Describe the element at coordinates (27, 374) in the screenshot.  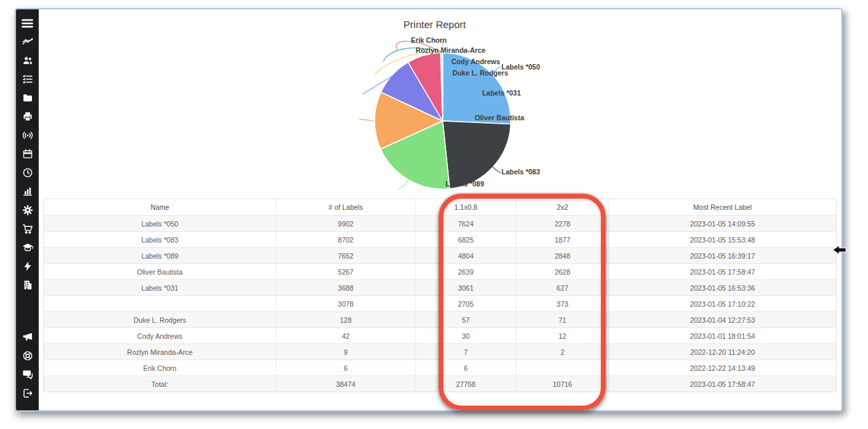
I see `chat-messages-icon` at that location.